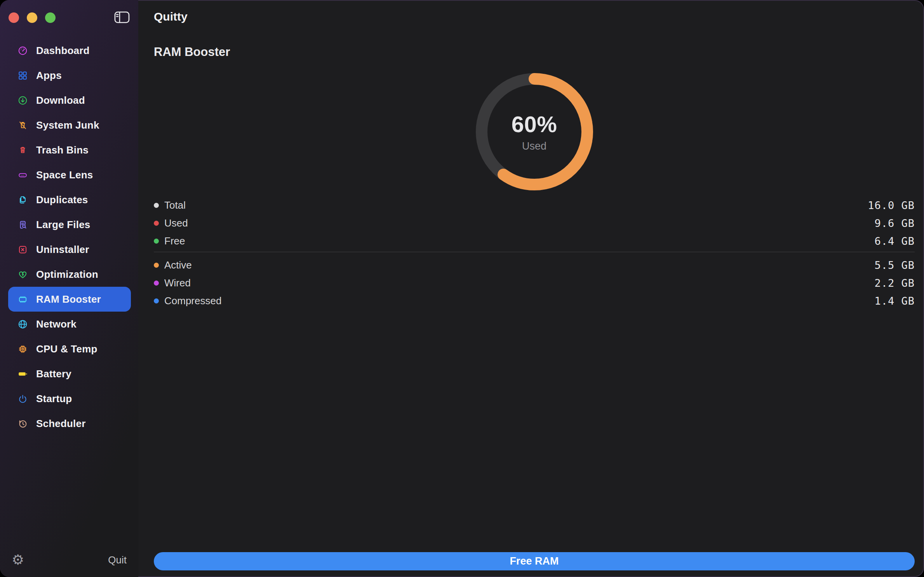 The height and width of the screenshot is (577, 924). I want to click on memory-chip-icon, so click(23, 299).